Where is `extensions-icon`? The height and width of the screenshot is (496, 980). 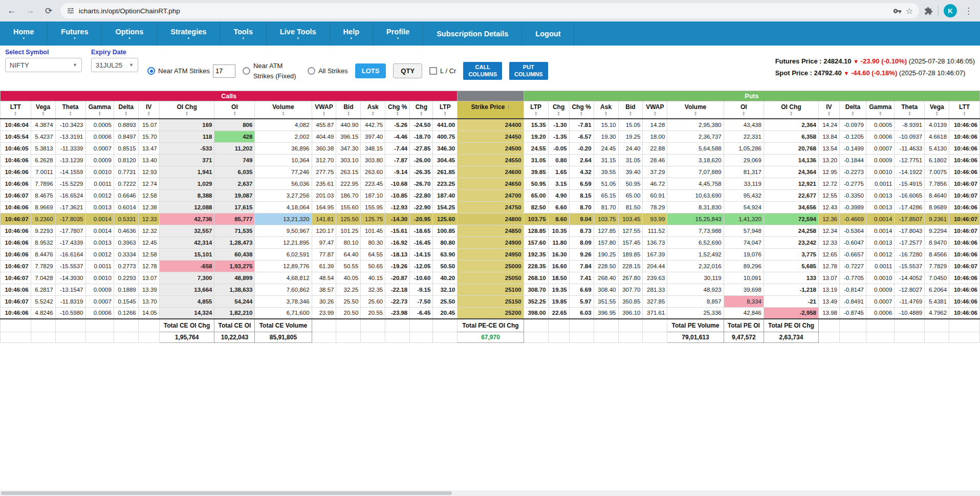 extensions-icon is located at coordinates (928, 11).